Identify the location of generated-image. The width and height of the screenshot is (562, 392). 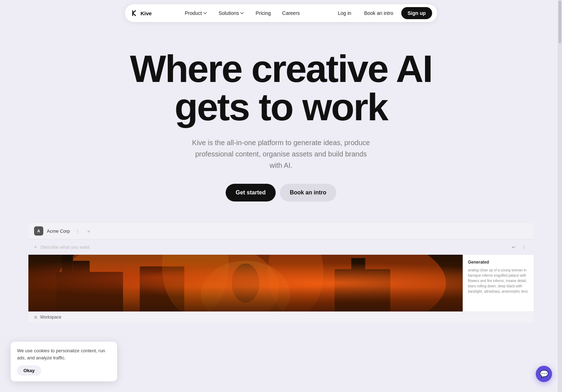
(246, 283).